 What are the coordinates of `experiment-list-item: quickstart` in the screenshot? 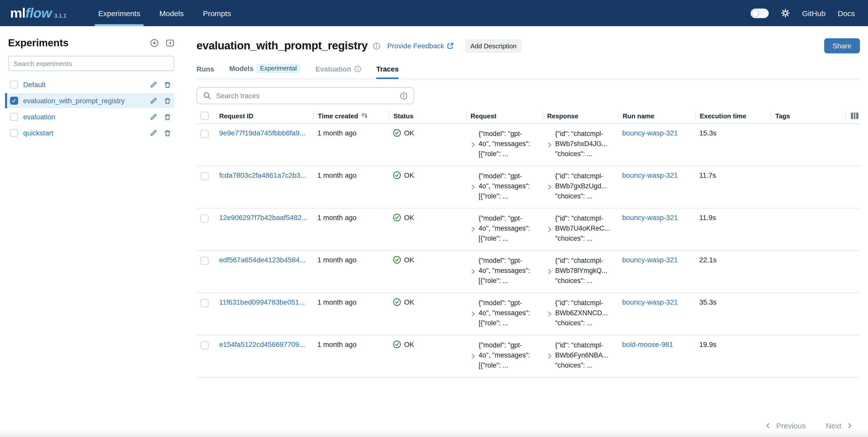 It's located at (90, 133).